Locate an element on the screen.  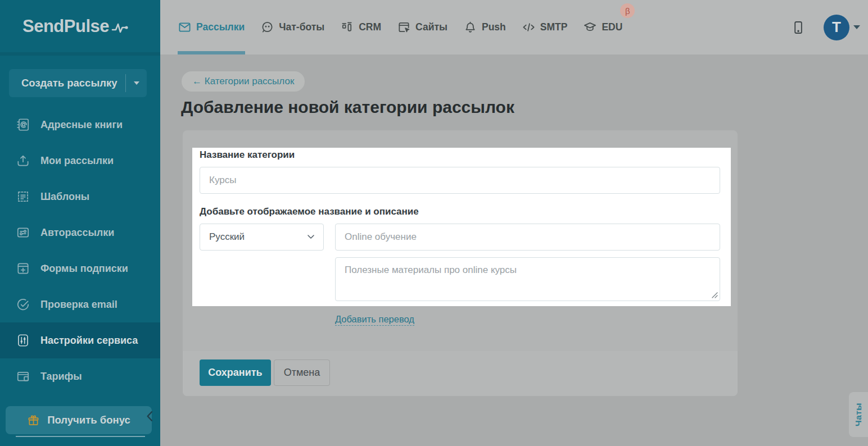
settings-sliders-icon is located at coordinates (23, 340).